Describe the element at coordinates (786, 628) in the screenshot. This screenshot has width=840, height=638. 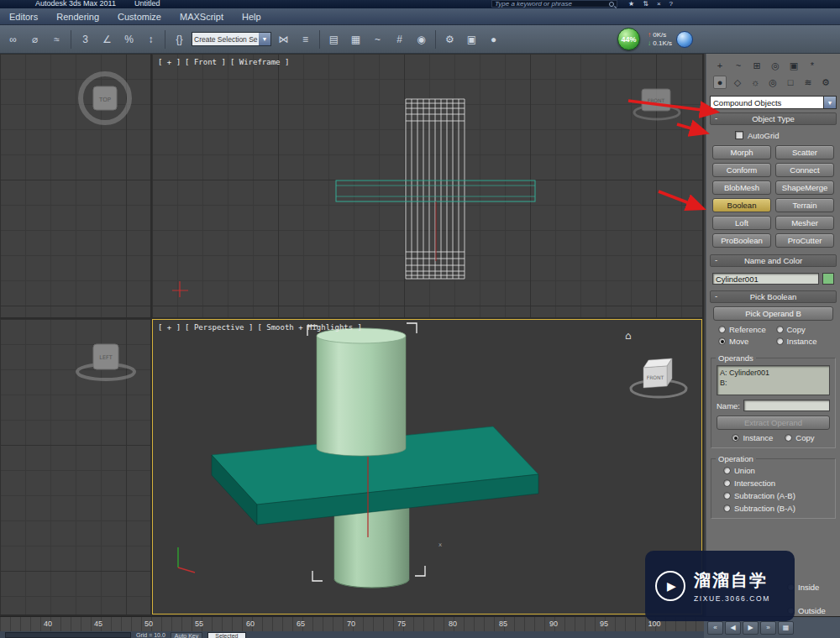
I see `key-mode-button: ▦` at that location.